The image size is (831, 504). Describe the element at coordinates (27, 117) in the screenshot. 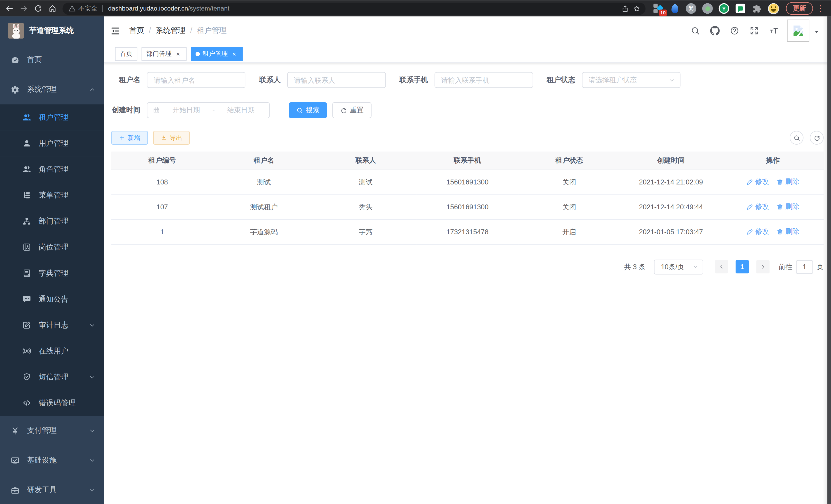

I see `users-icon` at that location.